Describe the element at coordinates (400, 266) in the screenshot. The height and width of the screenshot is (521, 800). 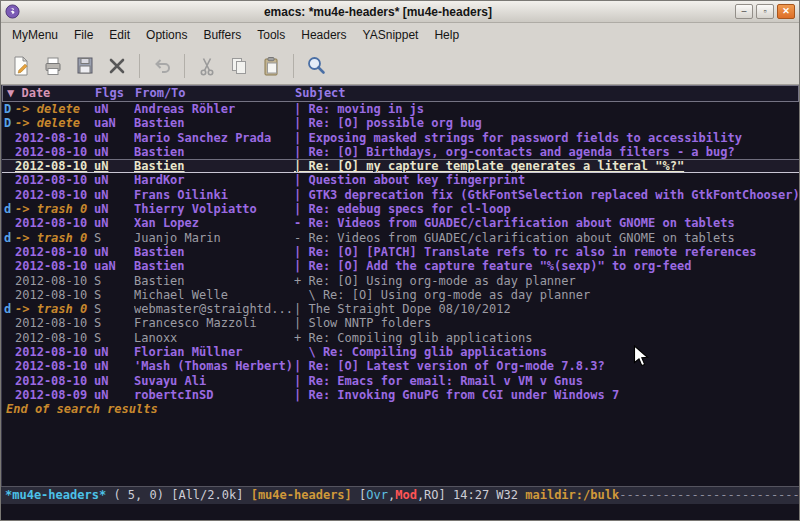
I see `message-row: 2012-08-10uaNBastien| Re: [O] Add the ca…` at that location.